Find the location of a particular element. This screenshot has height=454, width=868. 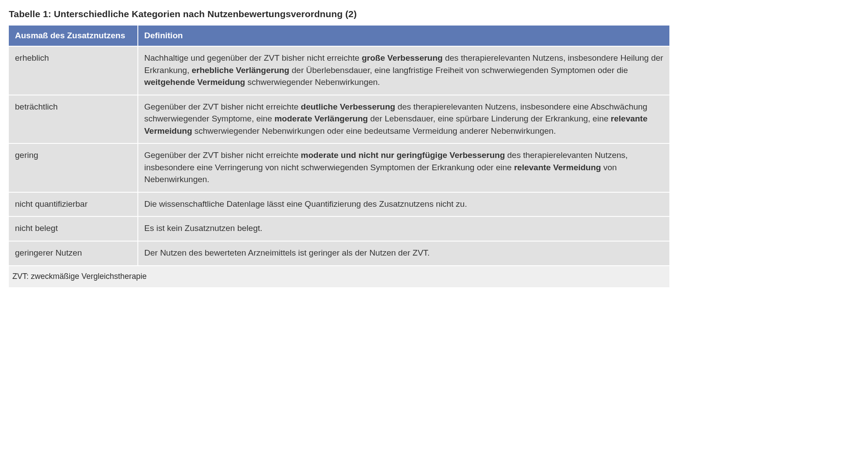

cell-definition: Es ist kein Zusatznutzen belegt. is located at coordinates (404, 229).